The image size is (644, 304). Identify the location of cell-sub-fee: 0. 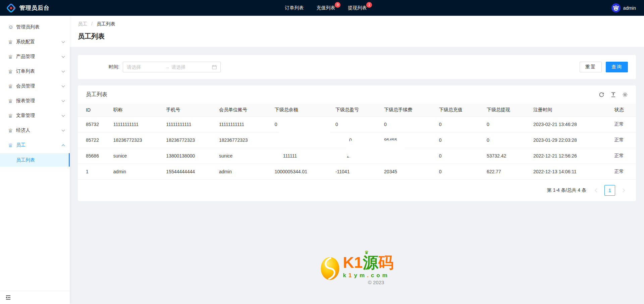
(409, 124).